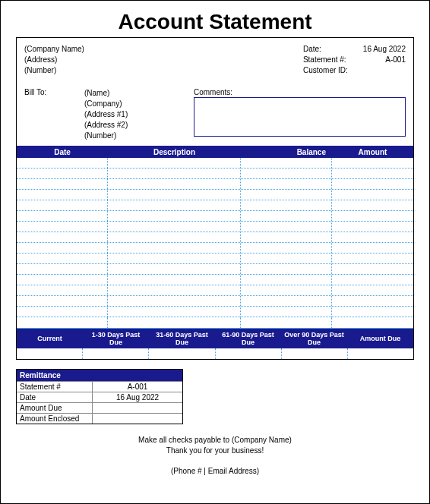 The image size is (430, 504). I want to click on aging-body, so click(215, 354).